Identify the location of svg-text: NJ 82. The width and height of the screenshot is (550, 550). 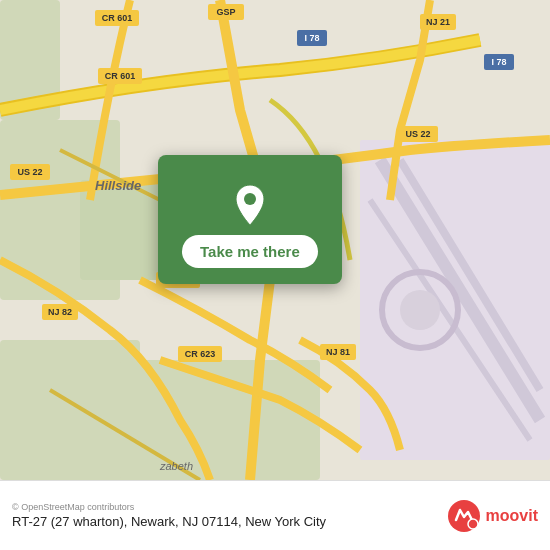
(60, 312).